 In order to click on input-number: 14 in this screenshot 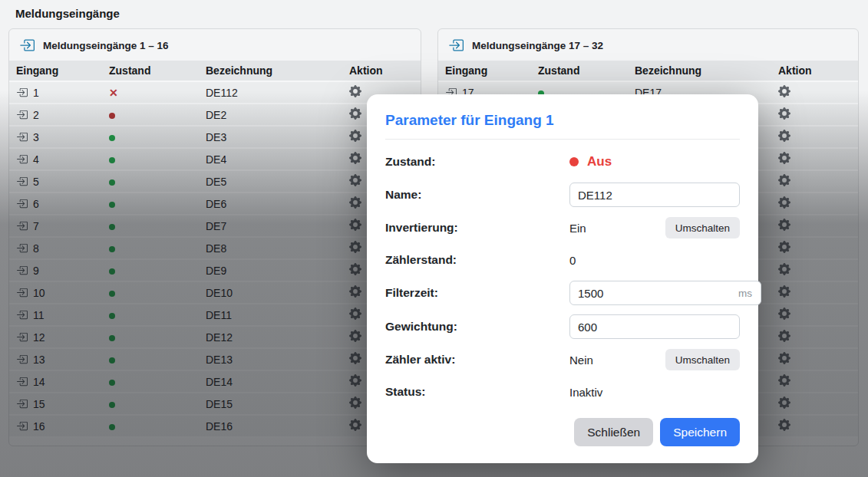, I will do `click(39, 382)`.